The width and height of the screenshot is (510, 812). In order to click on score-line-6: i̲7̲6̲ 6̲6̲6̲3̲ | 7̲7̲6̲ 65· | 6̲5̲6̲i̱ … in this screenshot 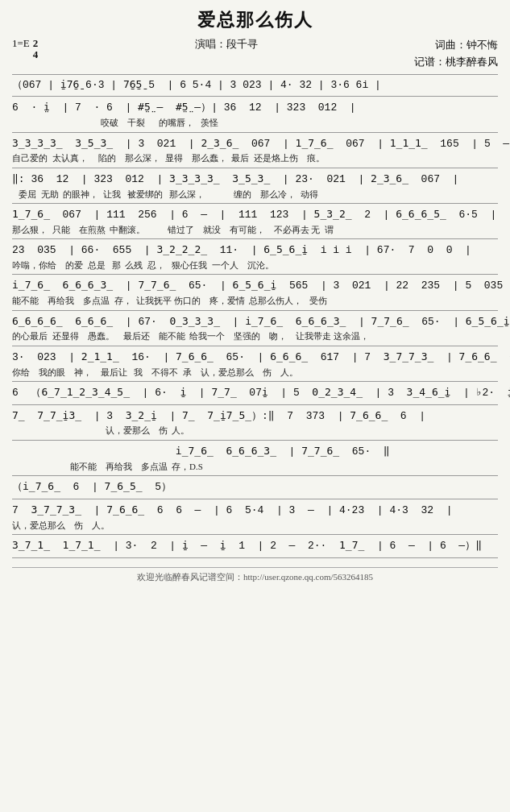, I will do `click(255, 295)`.